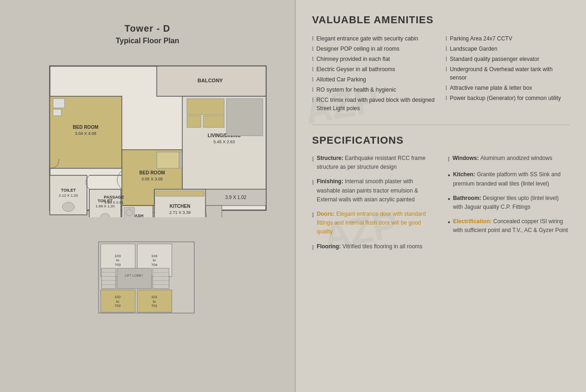 The width and height of the screenshot is (586, 392). What do you see at coordinates (473, 221) in the screenshot?
I see `spec-label: Electrification:` at bounding box center [473, 221].